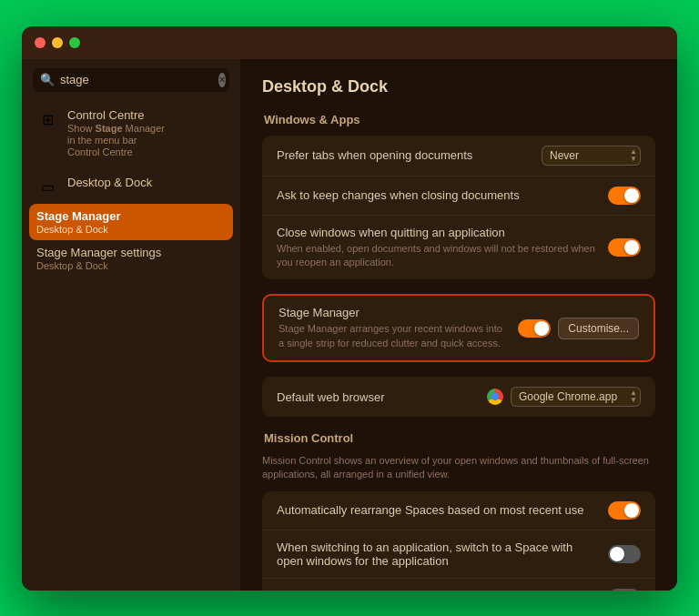 This screenshot has width=699, height=616. I want to click on search-box: 🔍 ✕, so click(131, 80).